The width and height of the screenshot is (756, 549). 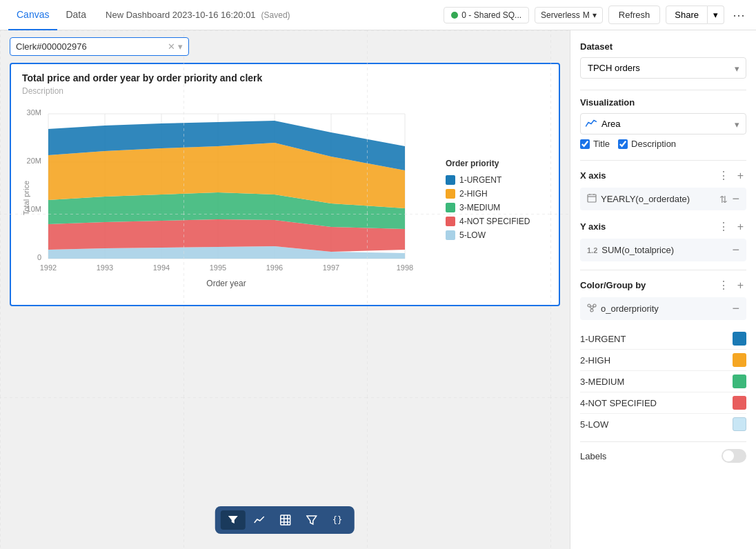 I want to click on chevron-down-icon: ▾, so click(x=181, y=47).